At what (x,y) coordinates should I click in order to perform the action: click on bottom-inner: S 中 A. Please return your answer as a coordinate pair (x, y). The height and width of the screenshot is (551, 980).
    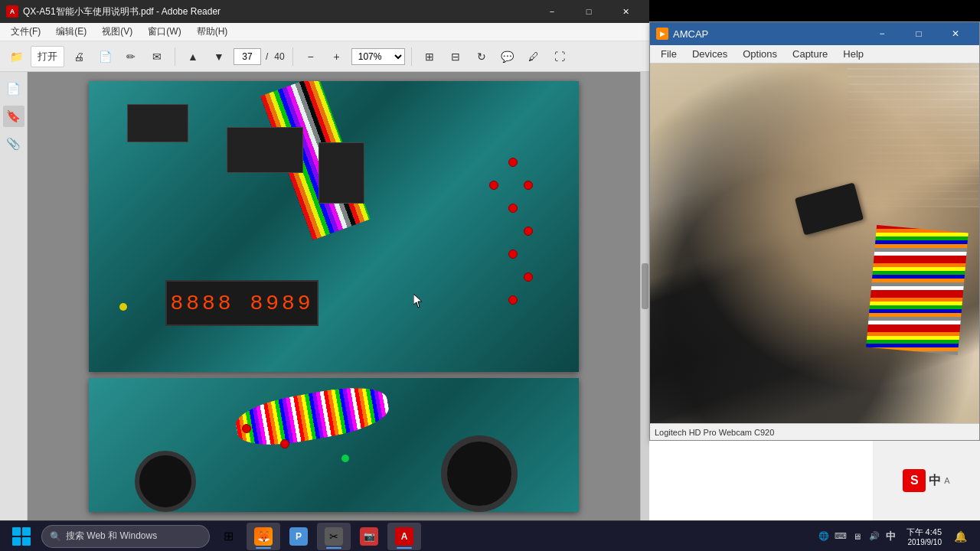
    Looking at the image, I should click on (815, 481).